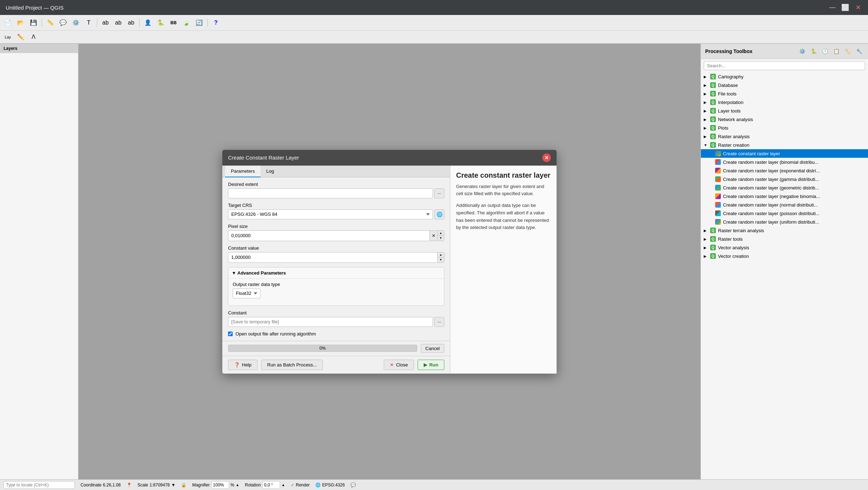 This screenshot has width=868, height=490. Describe the element at coordinates (174, 23) in the screenshot. I see `bb-btn: BB` at that location.